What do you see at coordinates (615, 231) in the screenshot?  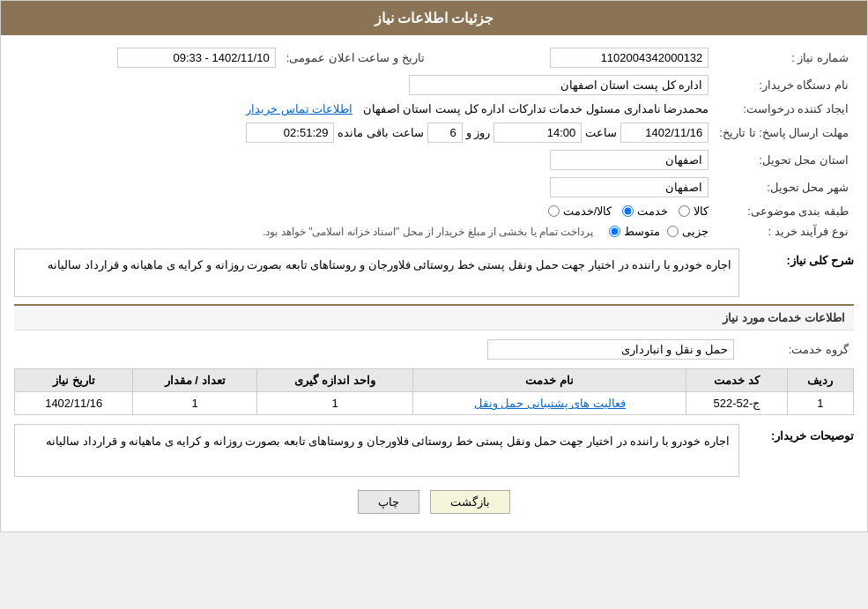 I see `purchase-type-motavasset-radio` at bounding box center [615, 231].